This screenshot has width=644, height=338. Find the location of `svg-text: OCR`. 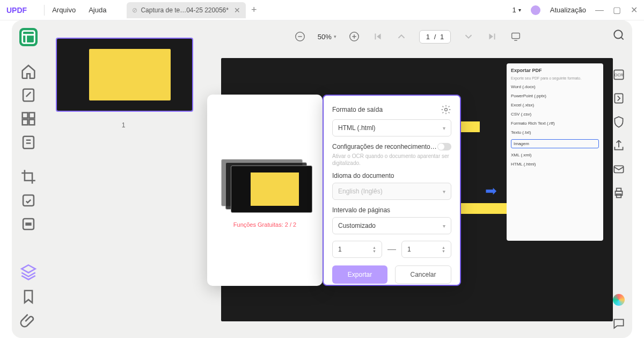

svg-text: OCR is located at coordinates (619, 75).